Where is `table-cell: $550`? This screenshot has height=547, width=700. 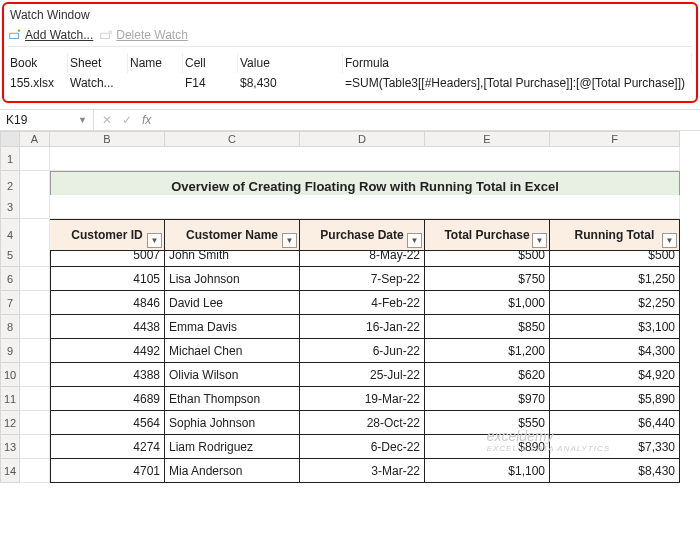 table-cell: $550 is located at coordinates (488, 423).